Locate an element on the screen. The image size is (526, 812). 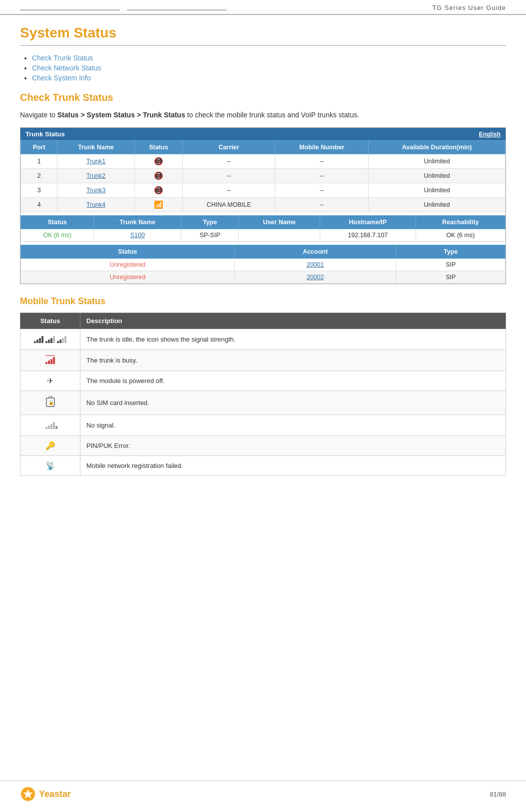
col-port: Port is located at coordinates (39, 148).